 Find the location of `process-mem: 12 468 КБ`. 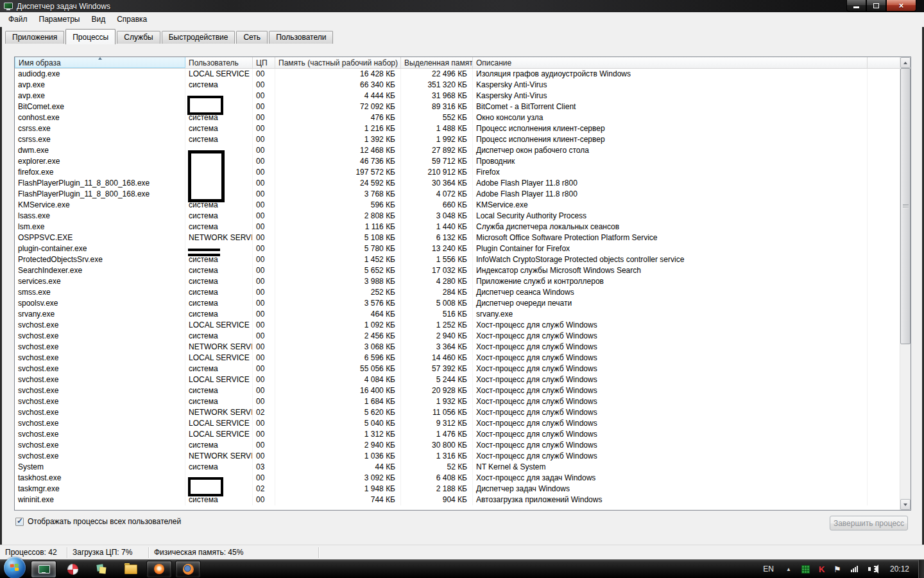

process-mem: 12 468 КБ is located at coordinates (338, 150).